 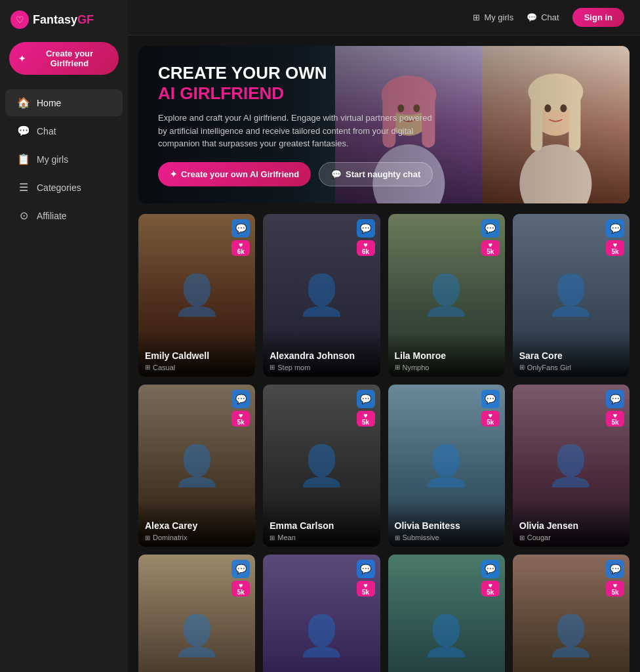 I want to click on sidebar-nav: 🏠 Home 💬 Chat 📋 My girls ☰ Categories ⊙ …, so click(x=64, y=159).